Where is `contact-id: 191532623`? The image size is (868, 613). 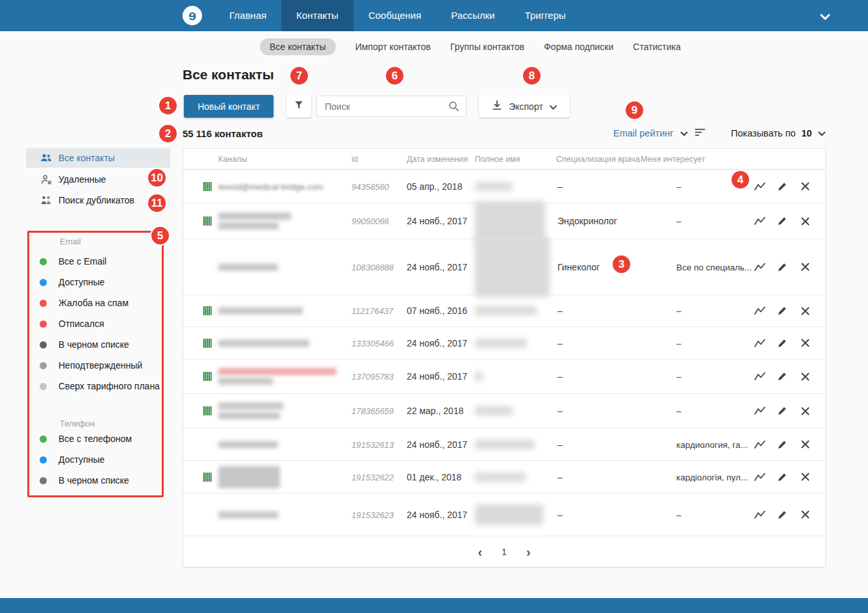
contact-id: 191532623 is located at coordinates (373, 515).